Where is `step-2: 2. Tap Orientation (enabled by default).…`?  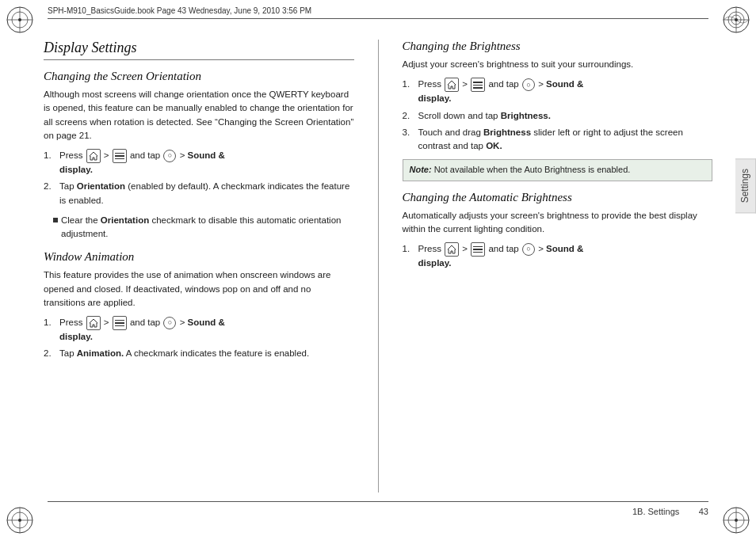 step-2: 2. Tap Orientation (enabled by default).… is located at coordinates (199, 193).